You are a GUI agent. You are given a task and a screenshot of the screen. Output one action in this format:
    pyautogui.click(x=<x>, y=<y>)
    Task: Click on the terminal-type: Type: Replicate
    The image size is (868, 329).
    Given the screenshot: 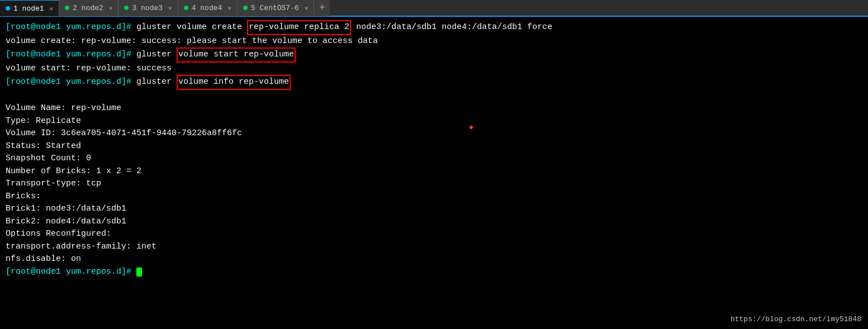 What is the action you would take?
    pyautogui.click(x=434, y=122)
    